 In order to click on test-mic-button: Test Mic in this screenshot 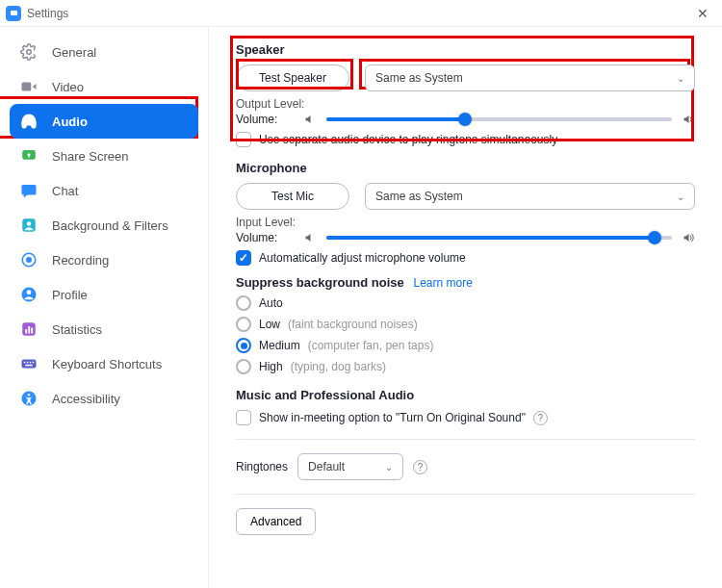, I will do `click(293, 196)`.